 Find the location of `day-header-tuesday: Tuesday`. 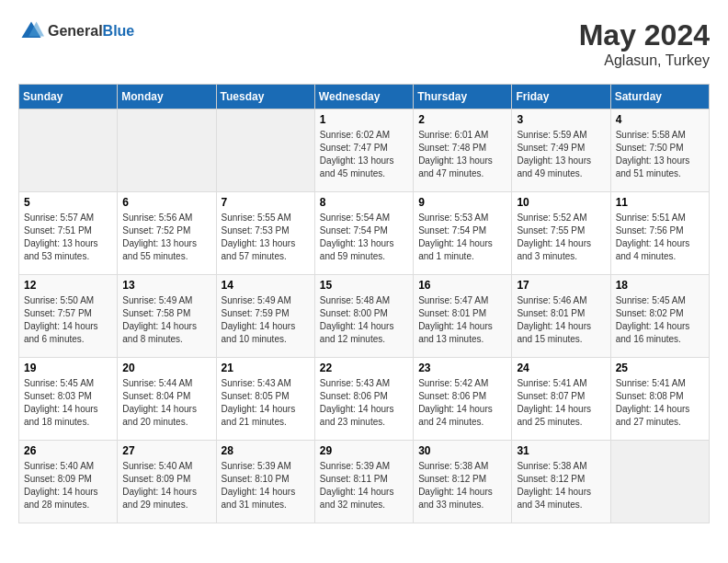

day-header-tuesday: Tuesday is located at coordinates (265, 98).